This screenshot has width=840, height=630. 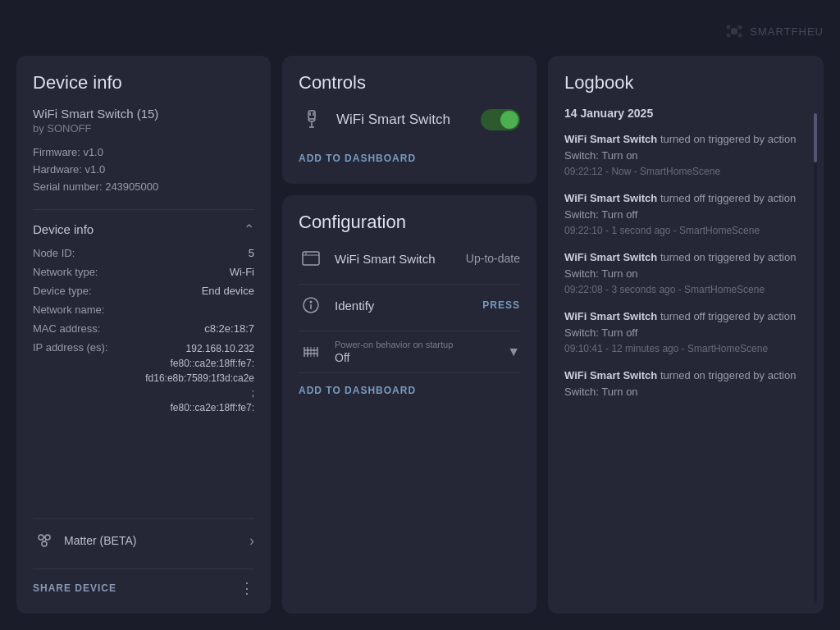 What do you see at coordinates (403, 305) in the screenshot?
I see `identify-label: Identify` at bounding box center [403, 305].